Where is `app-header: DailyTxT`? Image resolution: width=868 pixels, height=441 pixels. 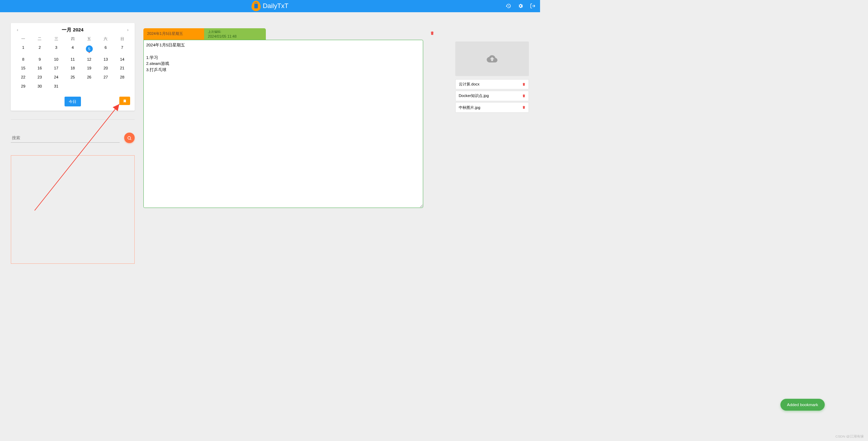
app-header: DailyTxT is located at coordinates (270, 6).